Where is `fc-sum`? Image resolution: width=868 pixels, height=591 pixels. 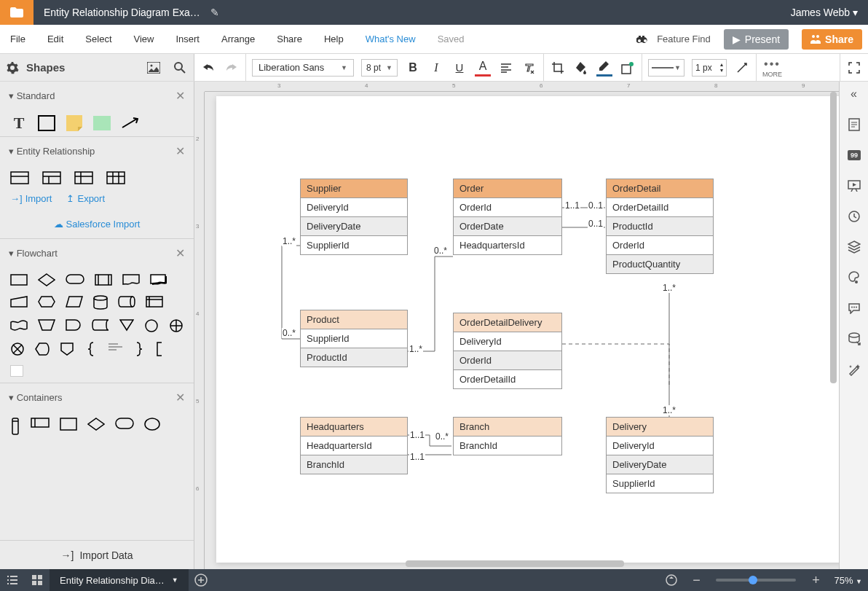
fc-sum is located at coordinates (17, 349).